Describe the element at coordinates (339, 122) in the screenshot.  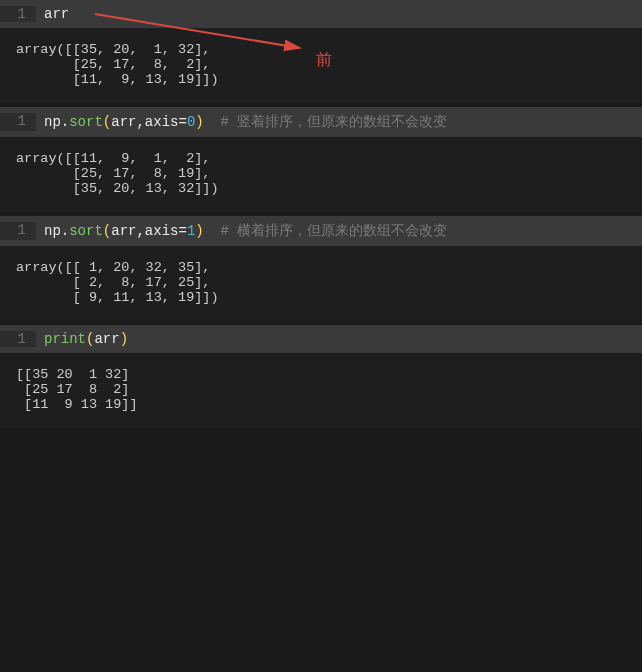
I see `code-line: np.sort(arr,axis=0) # 竖着排序，但原来的数组不会改变` at that location.